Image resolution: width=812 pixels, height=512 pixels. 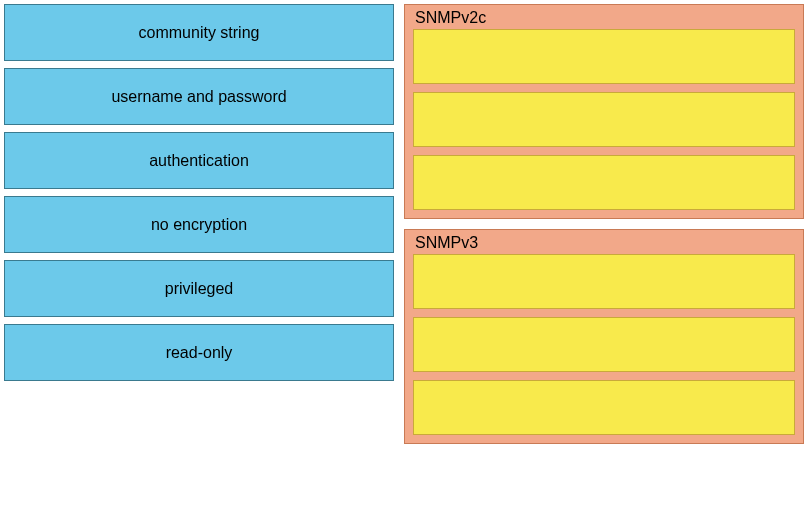 I want to click on source-item-no-encryption: no encryption, so click(x=199, y=224).